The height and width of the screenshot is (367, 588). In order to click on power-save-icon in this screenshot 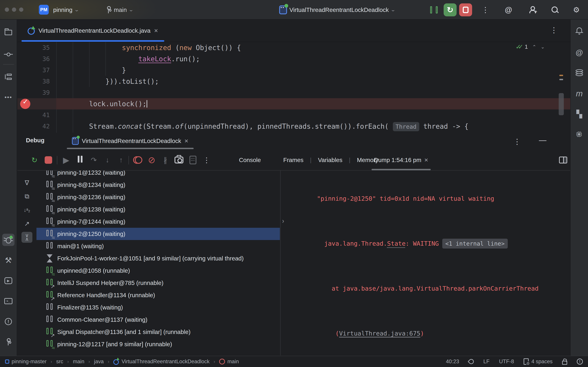, I will do `click(471, 362)`.